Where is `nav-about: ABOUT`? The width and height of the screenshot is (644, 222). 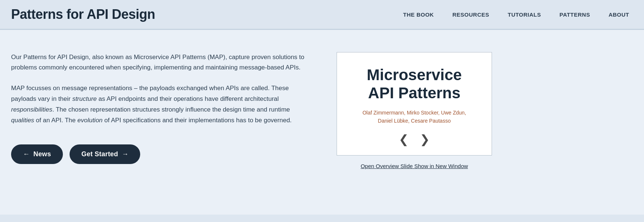 nav-about: ABOUT is located at coordinates (619, 15).